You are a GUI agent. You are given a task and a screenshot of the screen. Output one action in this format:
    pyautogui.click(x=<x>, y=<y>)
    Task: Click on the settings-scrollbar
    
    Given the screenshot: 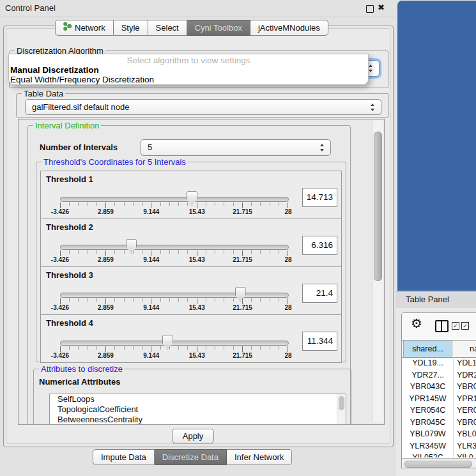 What is the action you would take?
    pyautogui.click(x=377, y=271)
    